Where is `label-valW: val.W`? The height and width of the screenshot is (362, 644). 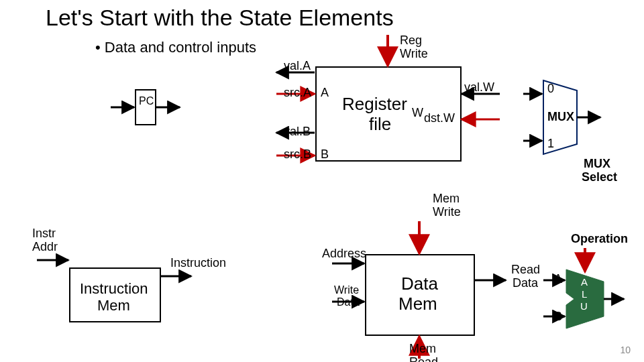
label-valW: val.W is located at coordinates (479, 87).